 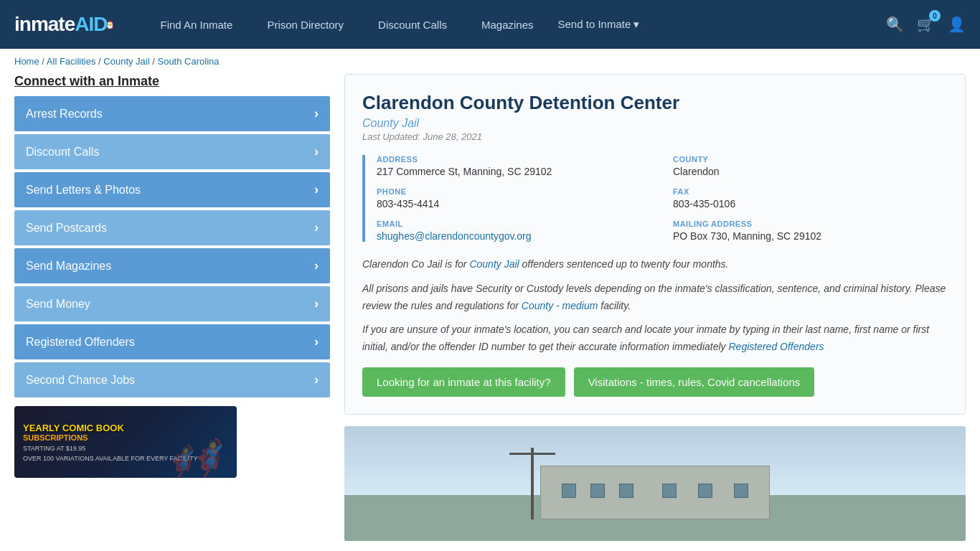 What do you see at coordinates (776, 347) in the screenshot?
I see `registered-offenders-link: Registered Offenders` at bounding box center [776, 347].